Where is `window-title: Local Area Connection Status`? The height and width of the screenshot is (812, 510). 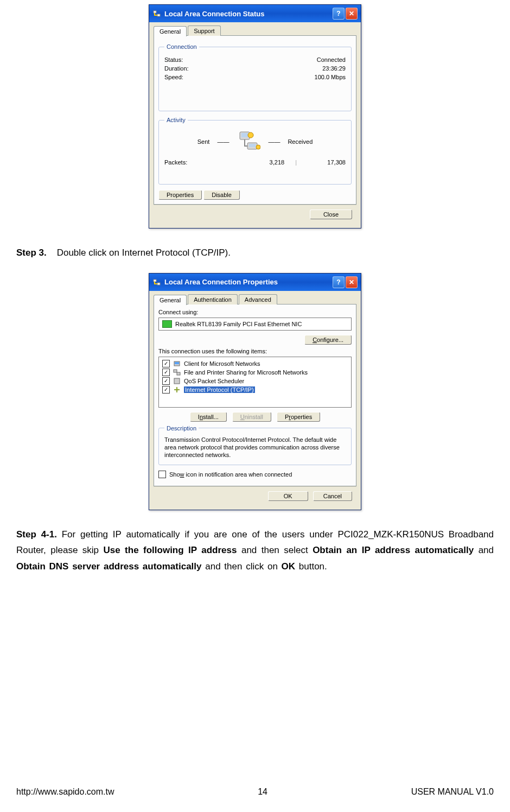 window-title: Local Area Connection Status is located at coordinates (248, 14).